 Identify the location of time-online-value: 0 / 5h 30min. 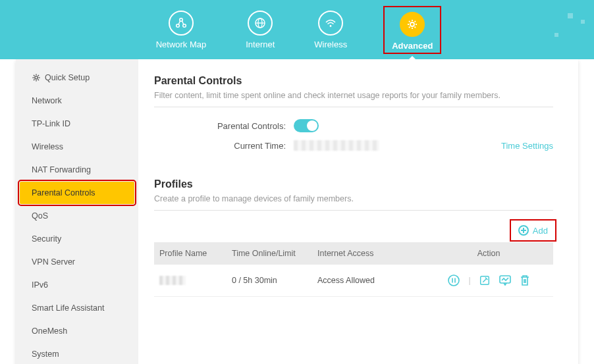
(269, 280).